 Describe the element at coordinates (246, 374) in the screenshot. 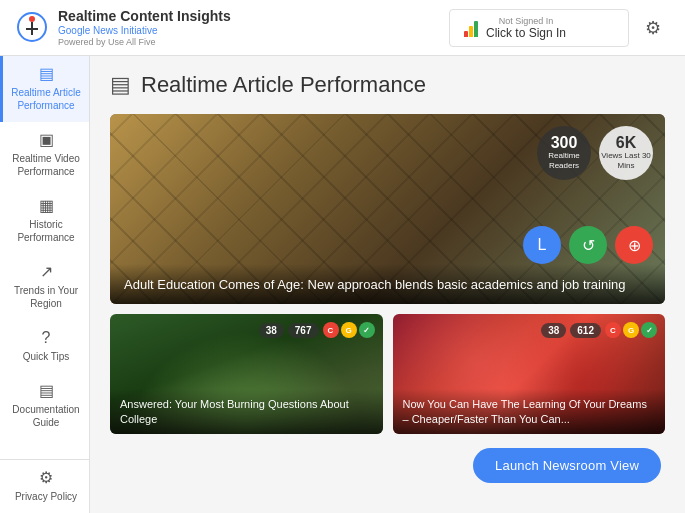

I see `small-article-card-1: 38 767 C G ✓ Answered: Your Most Burning…` at that location.